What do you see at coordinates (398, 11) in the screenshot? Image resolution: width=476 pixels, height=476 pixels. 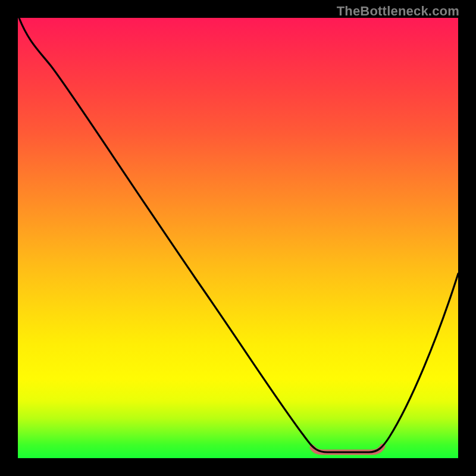 I see `watermark-text: TheBottleneck.com` at bounding box center [398, 11].